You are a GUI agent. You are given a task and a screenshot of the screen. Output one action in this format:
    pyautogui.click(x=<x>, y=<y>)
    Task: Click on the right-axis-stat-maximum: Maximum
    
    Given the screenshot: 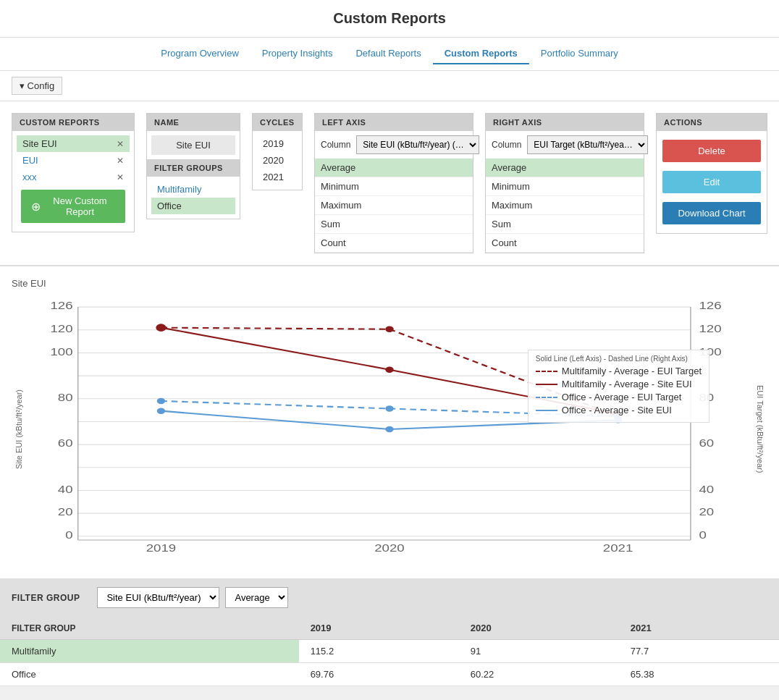 What is the action you would take?
    pyautogui.click(x=565, y=206)
    